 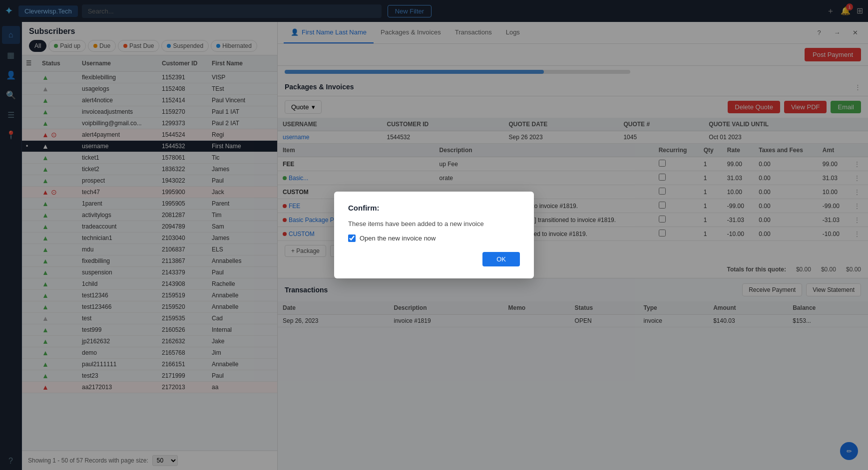 I want to click on open-invoice-checkbox, so click(x=352, y=238).